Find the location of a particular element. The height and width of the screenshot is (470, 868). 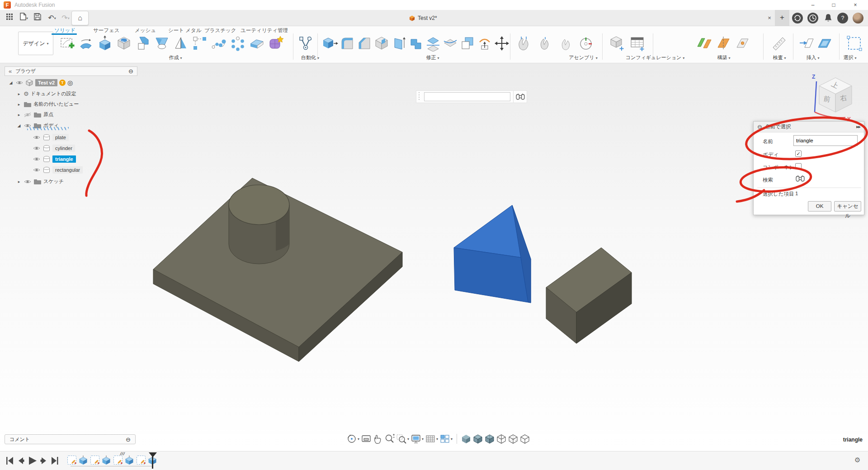

maximize-button: □ is located at coordinates (834, 5).